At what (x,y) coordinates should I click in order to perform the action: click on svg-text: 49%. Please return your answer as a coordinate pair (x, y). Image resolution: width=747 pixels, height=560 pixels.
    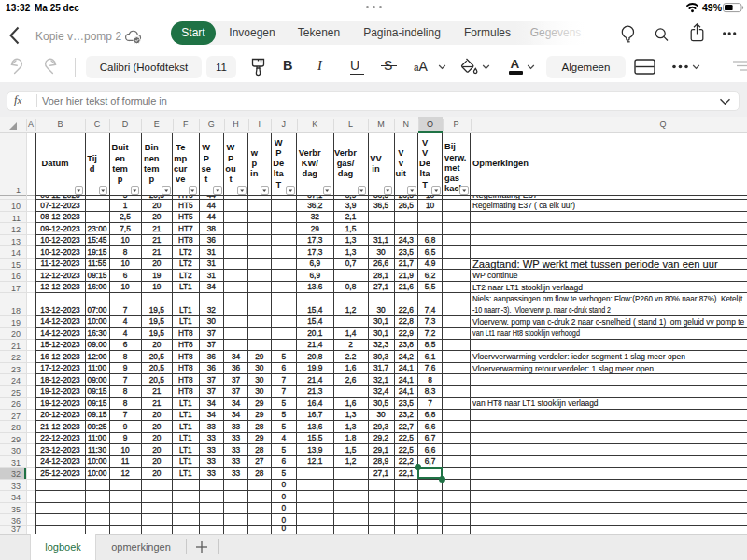
    Looking at the image, I should click on (712, 7).